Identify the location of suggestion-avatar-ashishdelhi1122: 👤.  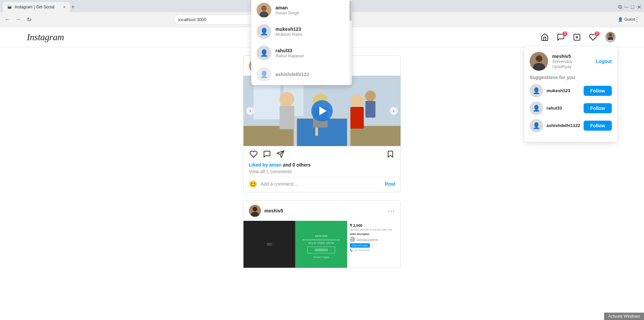
(536, 126).